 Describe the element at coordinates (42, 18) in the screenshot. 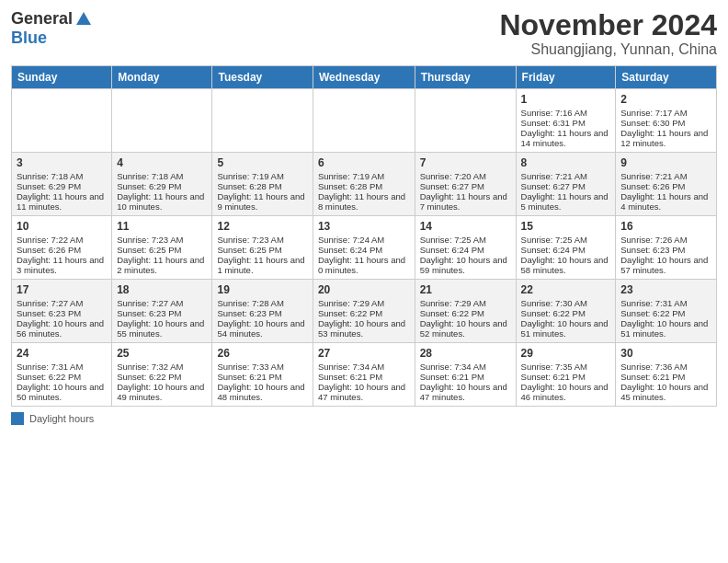

I see `logo-general-text: General` at that location.